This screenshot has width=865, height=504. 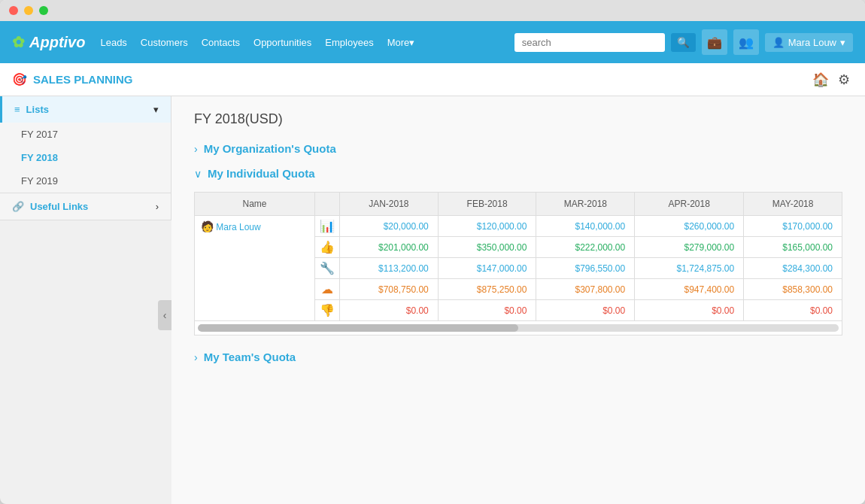 What do you see at coordinates (812, 42) in the screenshot?
I see `user-name: Mara Louw` at bounding box center [812, 42].